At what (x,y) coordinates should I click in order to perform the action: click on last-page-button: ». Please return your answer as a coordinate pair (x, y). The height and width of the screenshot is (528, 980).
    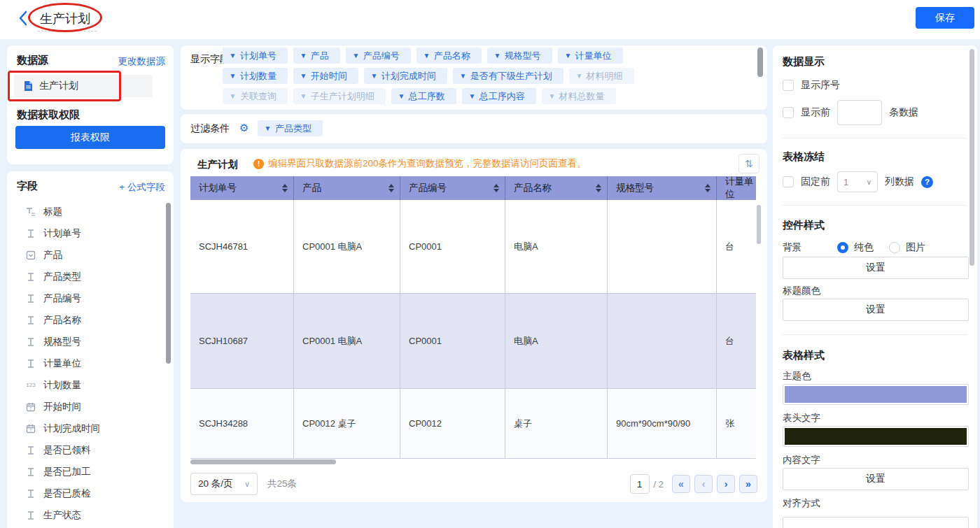
    Looking at the image, I should click on (748, 484).